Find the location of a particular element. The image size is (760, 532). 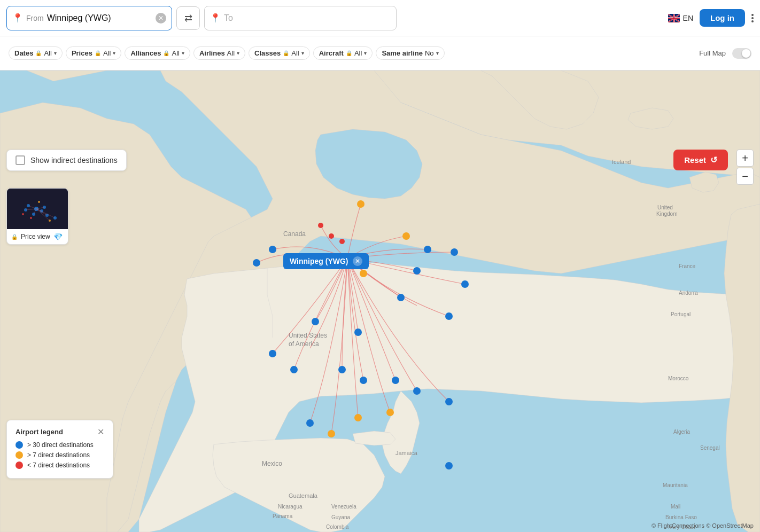

svg-text: Mali is located at coordinates (676, 506).